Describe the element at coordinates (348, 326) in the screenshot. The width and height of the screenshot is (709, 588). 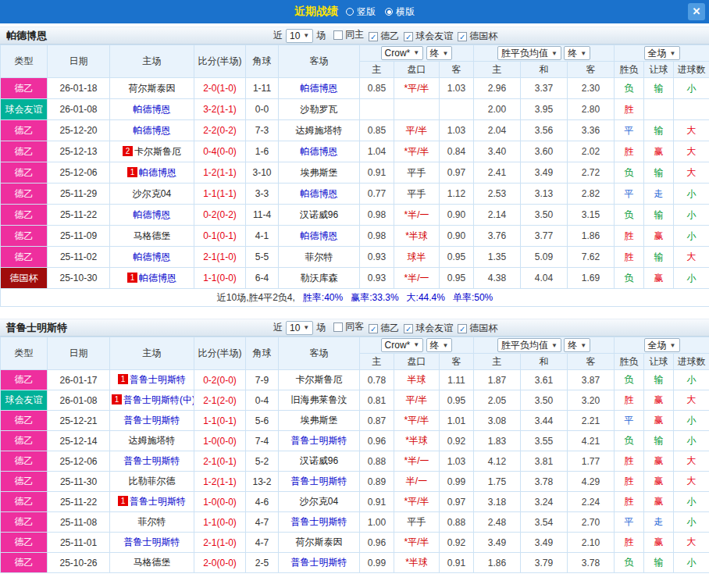
I see `filter-checkbox: 同客` at that location.